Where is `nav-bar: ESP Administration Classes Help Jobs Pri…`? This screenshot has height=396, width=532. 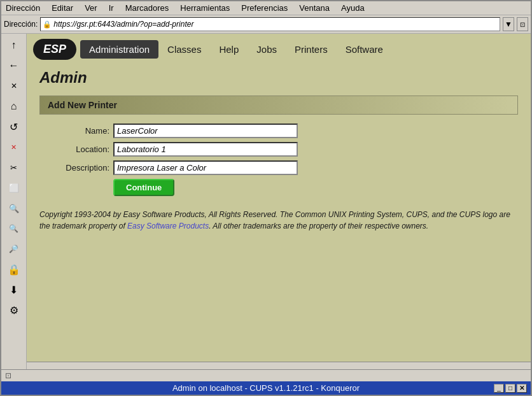
nav-bar: ESP Administration Classes Help Jobs Pri… is located at coordinates (279, 47).